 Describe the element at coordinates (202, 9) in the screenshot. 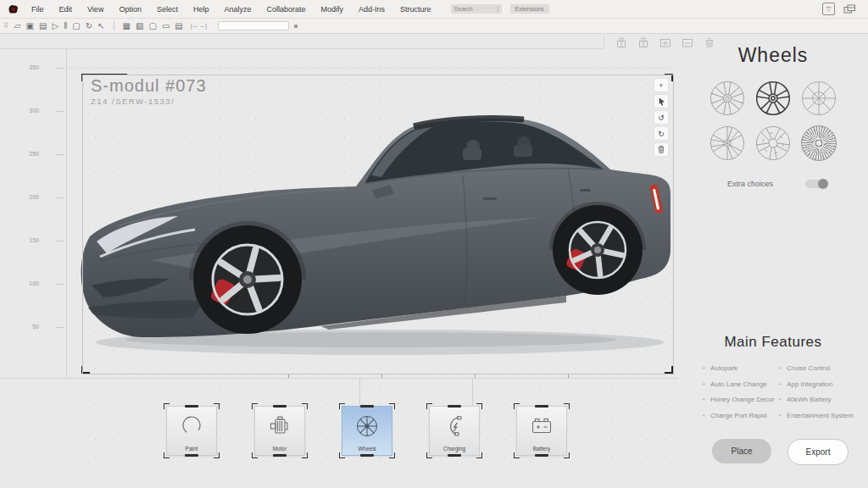

I see `menu-help: Help` at that location.